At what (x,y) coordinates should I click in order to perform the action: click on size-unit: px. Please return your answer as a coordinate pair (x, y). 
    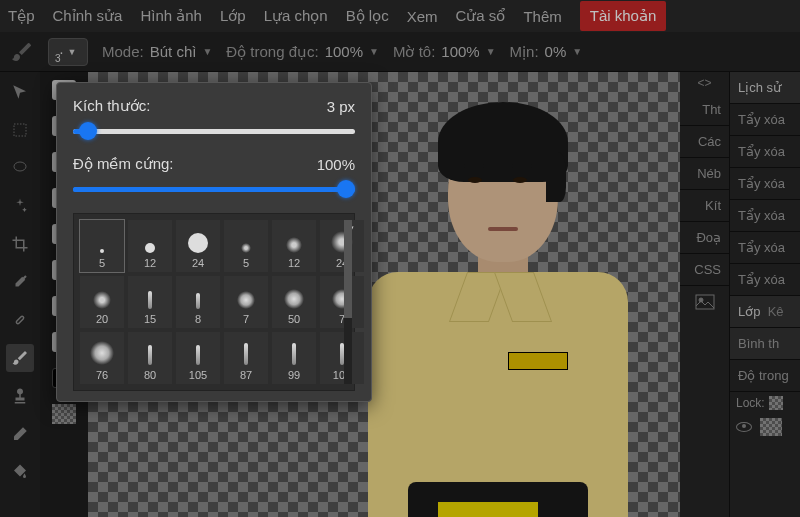
    Looking at the image, I should click on (347, 106).